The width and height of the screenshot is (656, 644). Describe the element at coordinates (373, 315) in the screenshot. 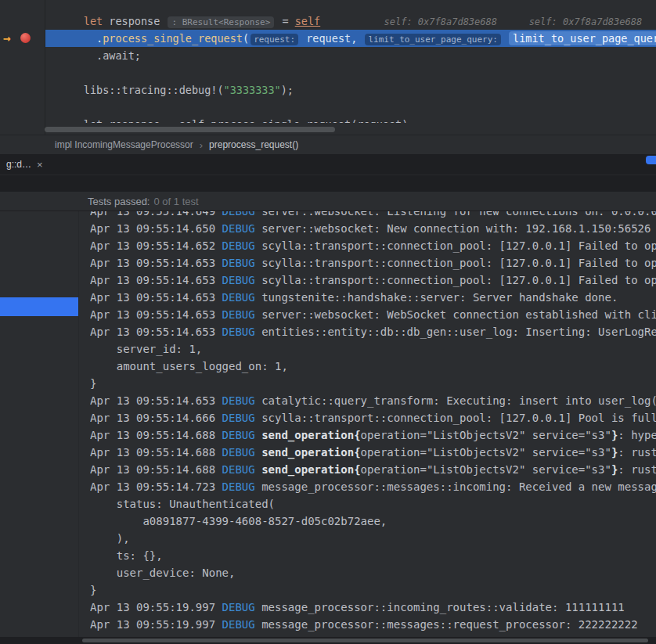

I see `log-line: Apr 13 09:55:14.653 DEBUG server::websoc…` at that location.